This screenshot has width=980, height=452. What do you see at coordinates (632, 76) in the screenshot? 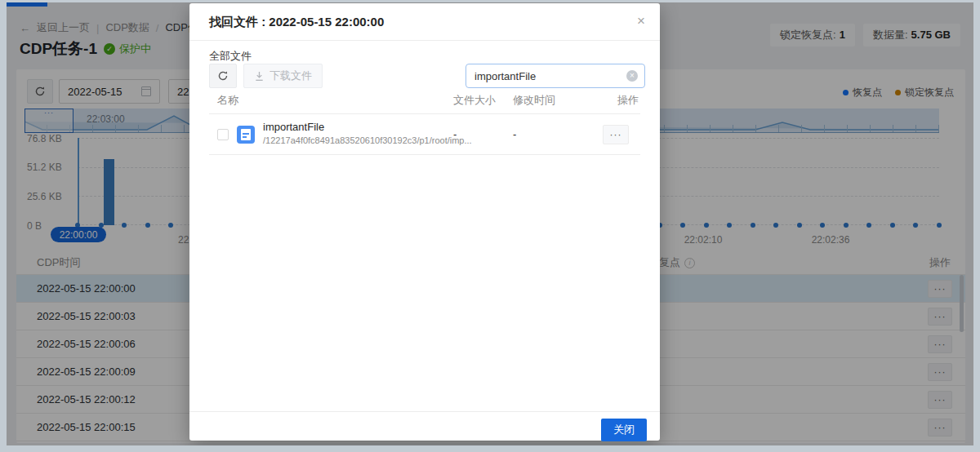
I see `clear-search-icon: ×` at bounding box center [632, 76].